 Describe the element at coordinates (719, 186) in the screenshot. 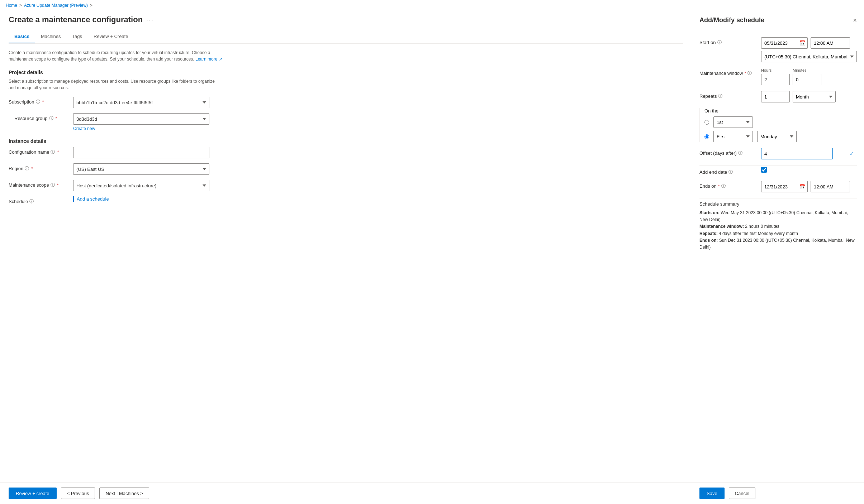

I see `ends-on-required: *` at that location.